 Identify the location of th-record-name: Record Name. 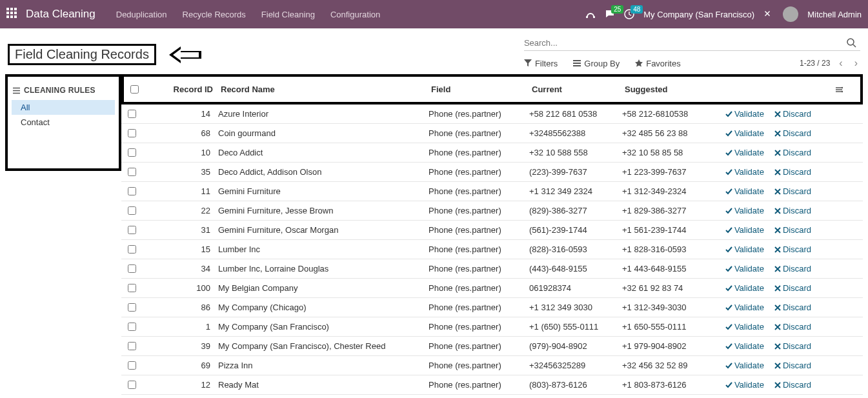
(326, 89).